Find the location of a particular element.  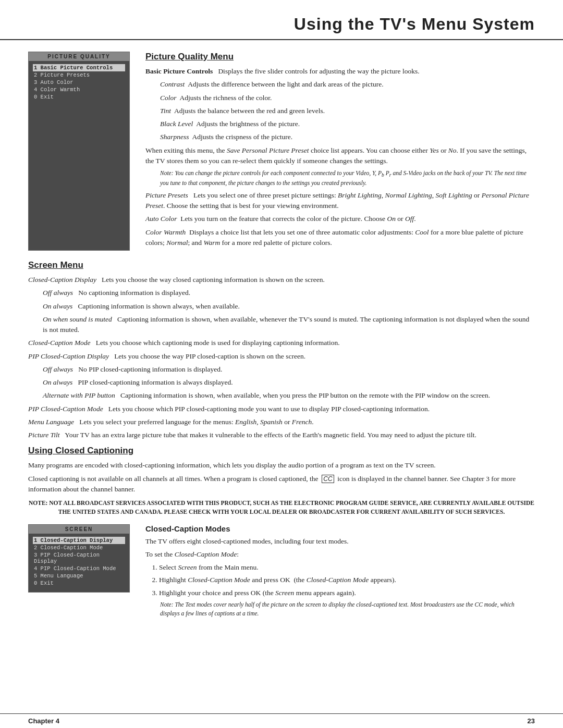

screen-heading: Screen Menu is located at coordinates (282, 265).